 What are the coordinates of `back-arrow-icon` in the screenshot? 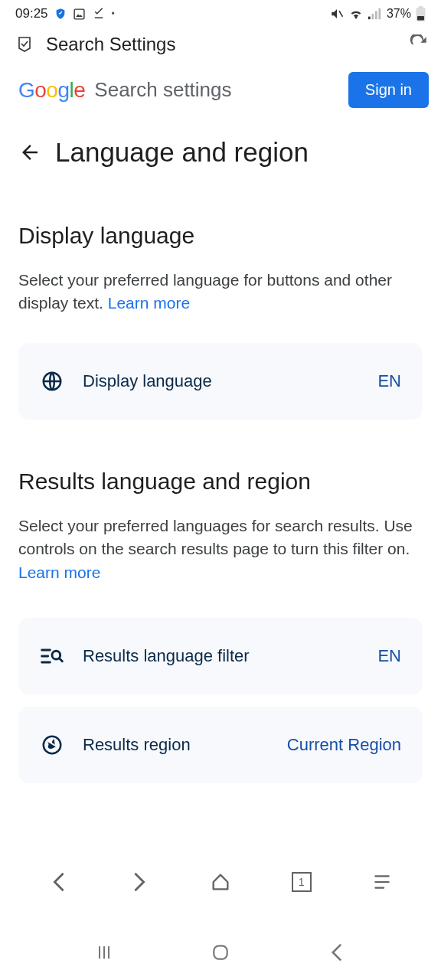 It's located at (30, 152).